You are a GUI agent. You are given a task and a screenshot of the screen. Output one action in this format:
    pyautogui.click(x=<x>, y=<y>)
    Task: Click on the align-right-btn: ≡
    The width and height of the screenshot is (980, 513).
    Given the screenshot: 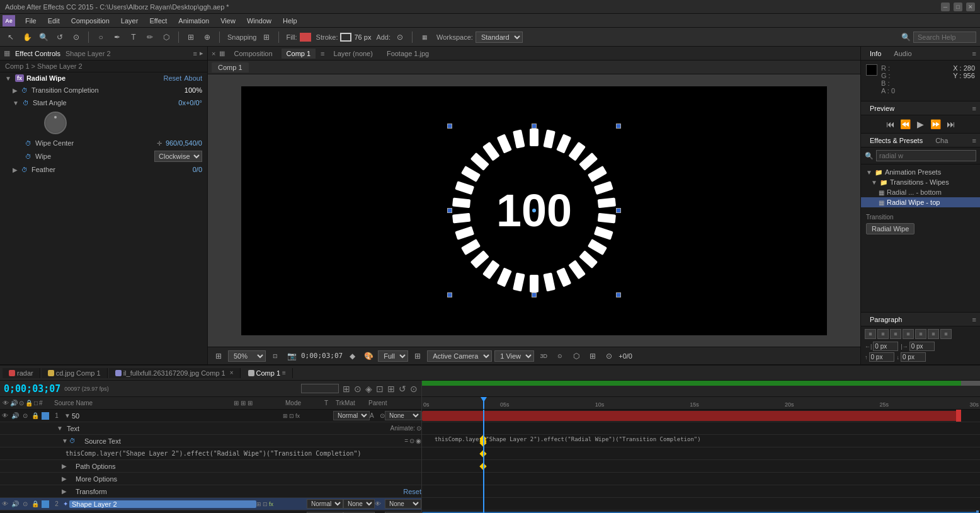 What is the action you would take?
    pyautogui.click(x=896, y=334)
    